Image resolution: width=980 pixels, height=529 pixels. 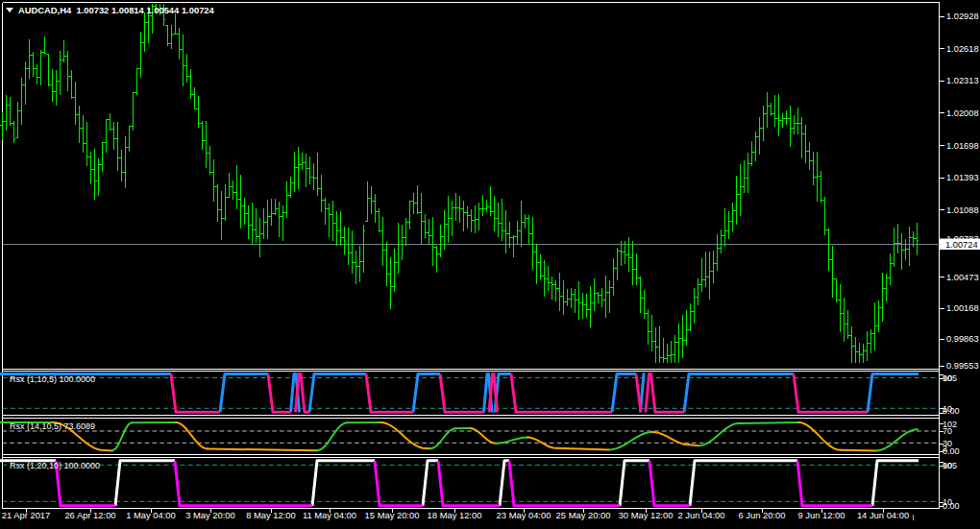 I want to click on svg-text: 14 Jun 04:00, so click(x=883, y=515).